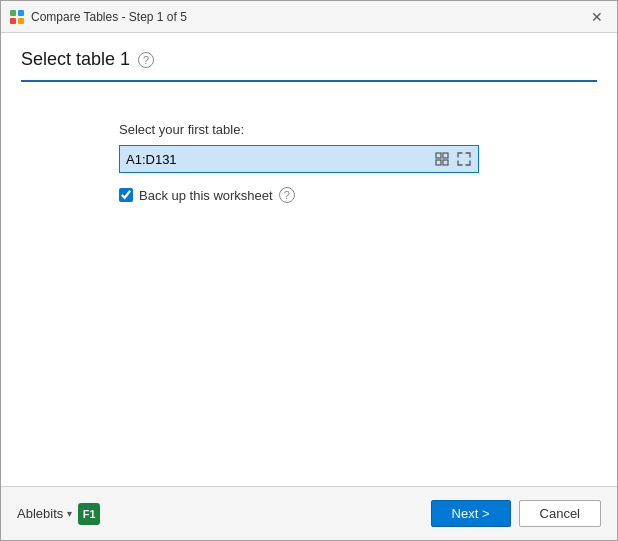 The image size is (618, 541). I want to click on table-select-label: Select your first table:, so click(309, 130).